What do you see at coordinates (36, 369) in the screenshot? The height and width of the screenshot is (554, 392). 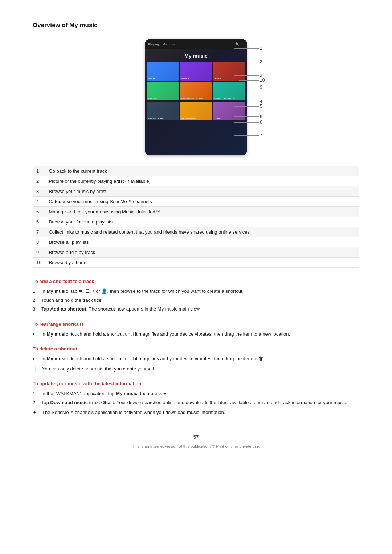 I see `note-icon-delete: ❕` at bounding box center [36, 369].